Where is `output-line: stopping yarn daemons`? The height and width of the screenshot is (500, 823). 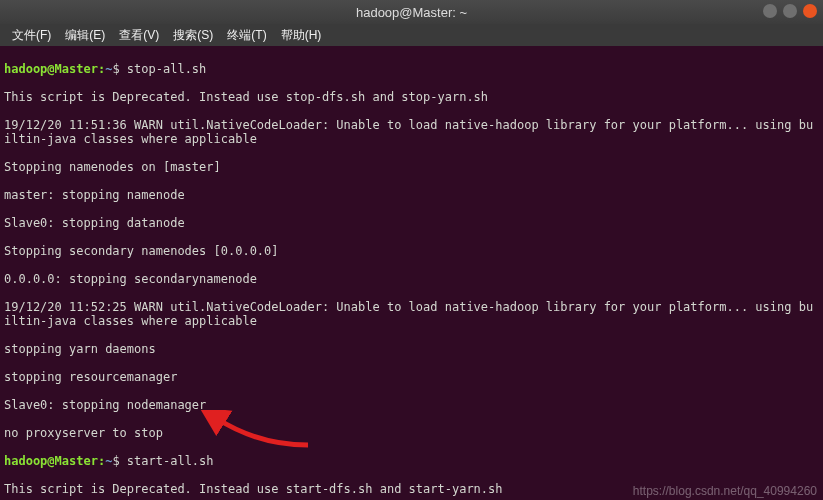 output-line: stopping yarn daemons is located at coordinates (412, 349).